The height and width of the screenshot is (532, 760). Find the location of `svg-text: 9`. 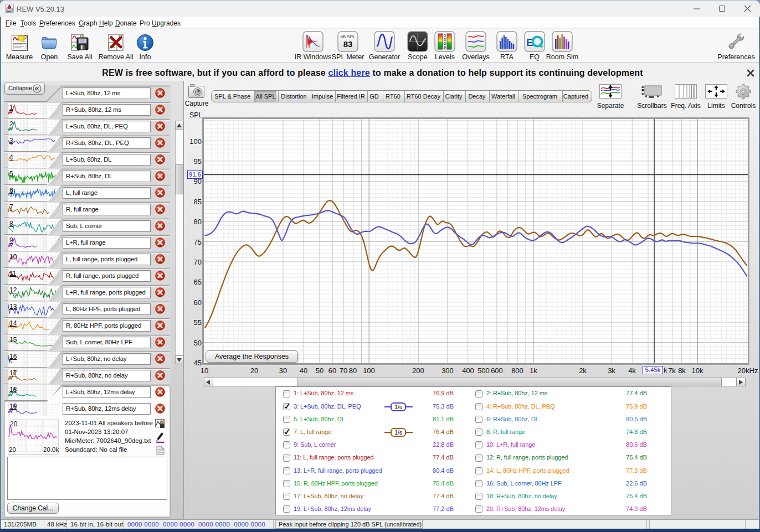

svg-text: 9 is located at coordinates (445, 48).